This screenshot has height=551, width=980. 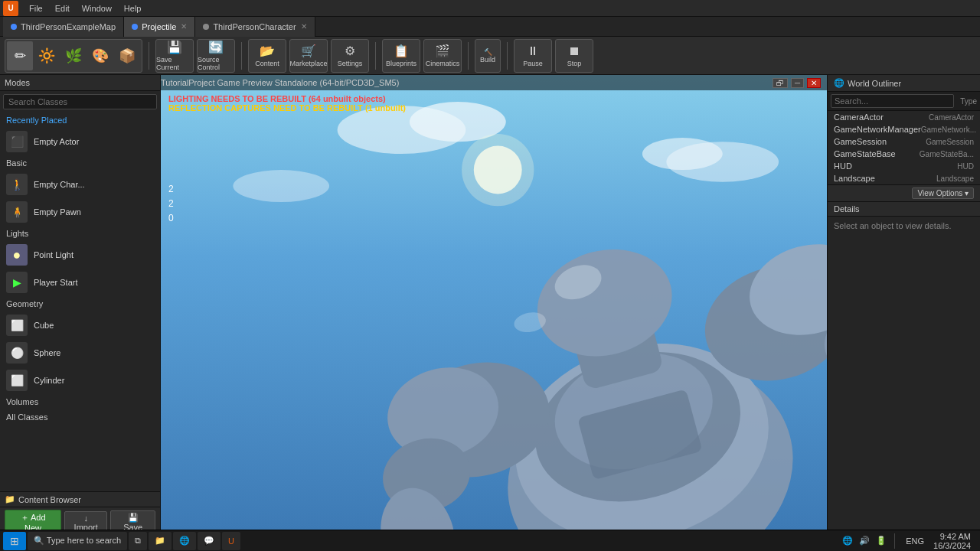 I want to click on landscape-type: Landscape, so click(x=956, y=179).